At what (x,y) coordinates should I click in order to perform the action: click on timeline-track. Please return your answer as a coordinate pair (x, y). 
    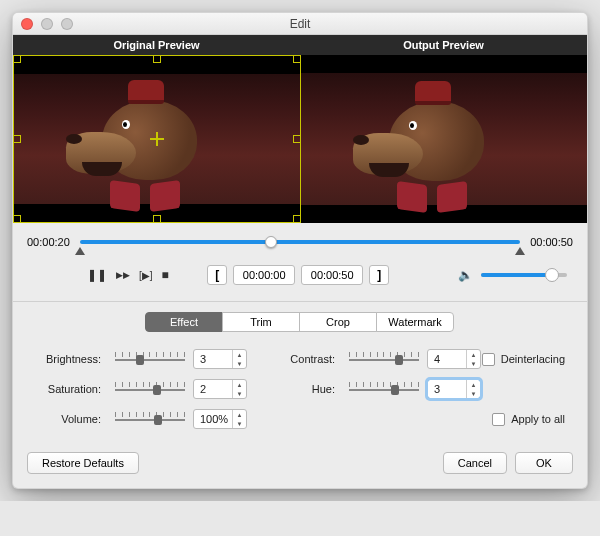
    Looking at the image, I should click on (300, 242).